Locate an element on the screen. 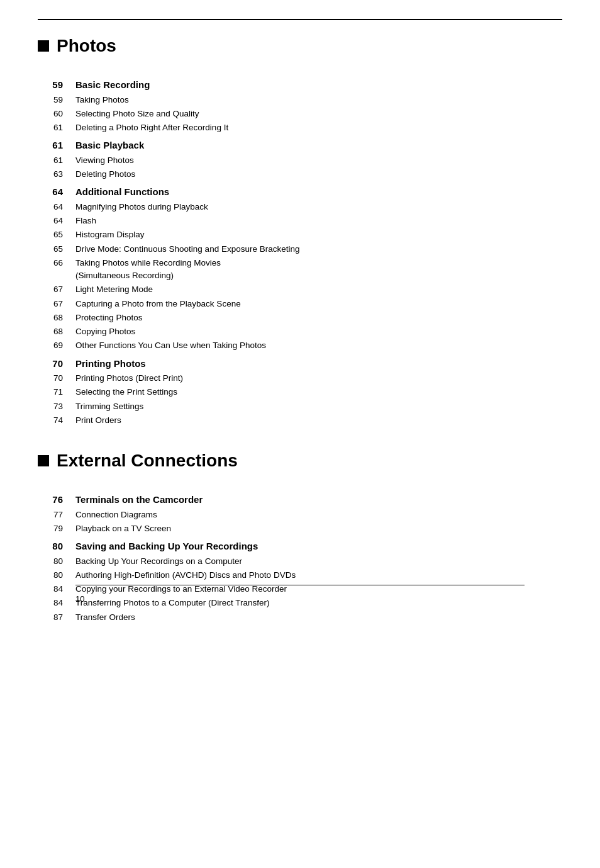 The image size is (600, 868). toc-sub-row: 67 Light Metering Mode is located at coordinates (300, 290).